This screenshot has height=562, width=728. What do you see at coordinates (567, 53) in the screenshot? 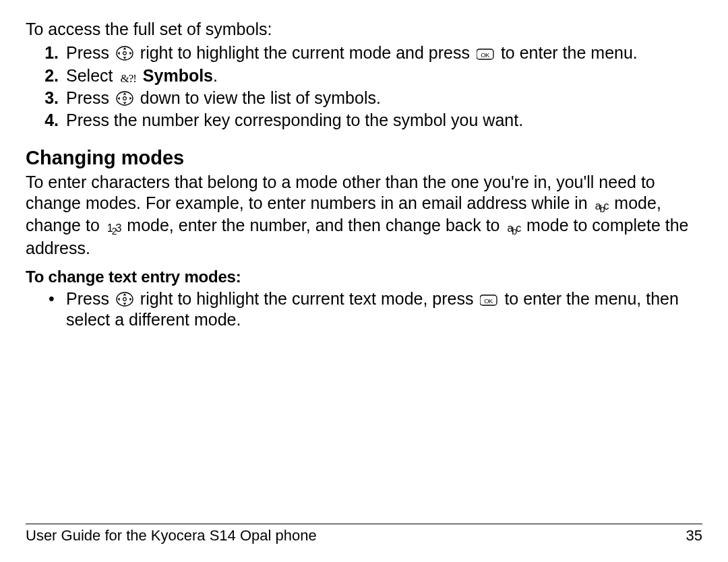
I see `step-1-text-c: to enter the menu.` at bounding box center [567, 53].